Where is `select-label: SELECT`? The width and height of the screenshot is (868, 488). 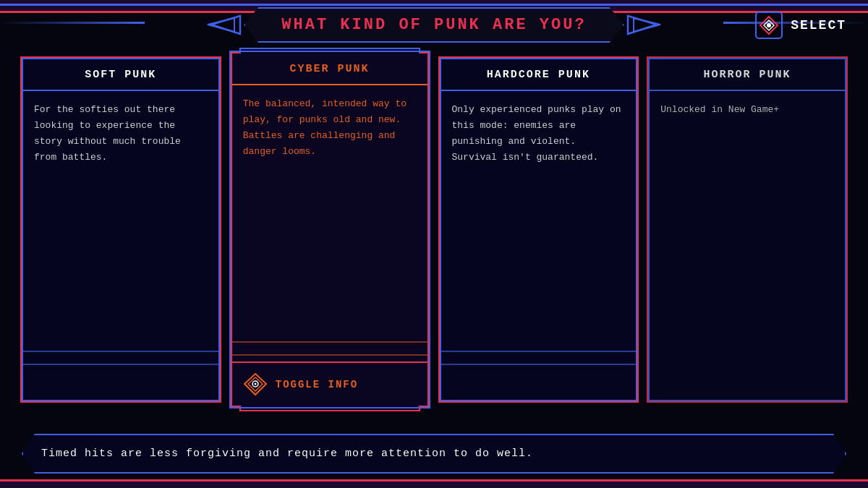 select-label: SELECT is located at coordinates (819, 25).